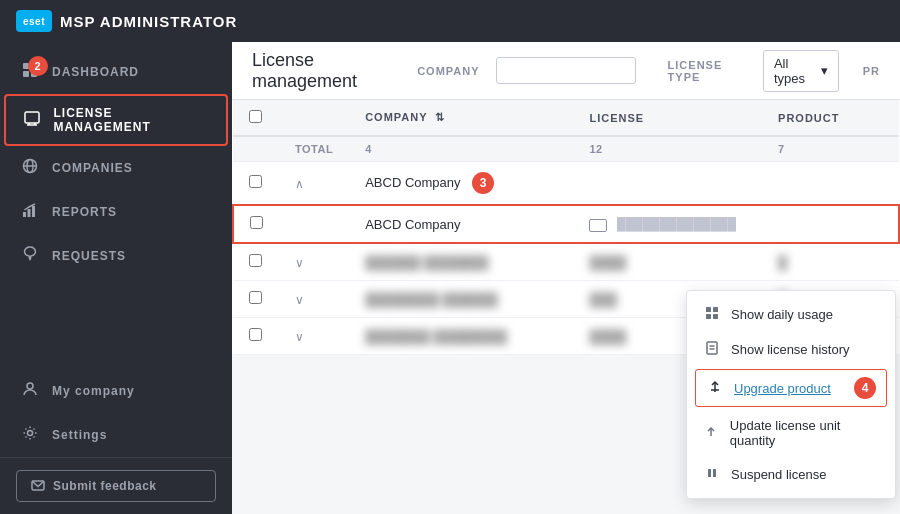 This screenshot has width=900, height=514. I want to click on sidebar-item-settings: Settings, so click(116, 435).